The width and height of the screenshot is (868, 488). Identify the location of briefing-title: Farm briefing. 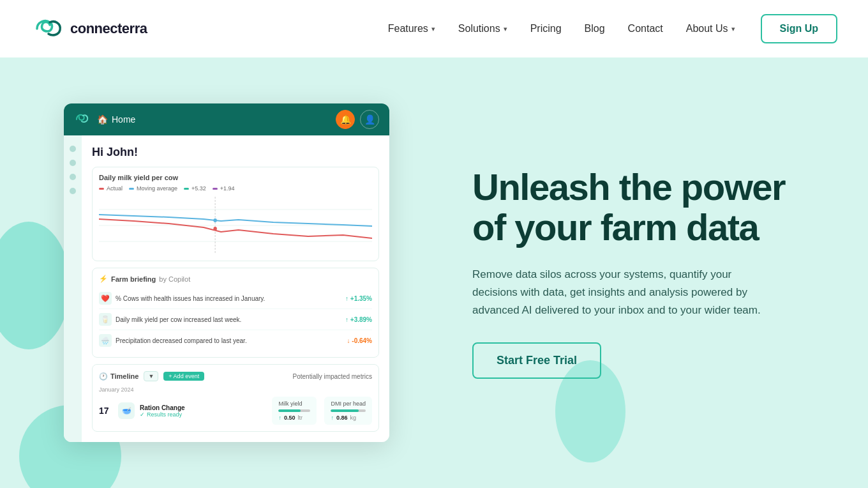
(133, 279).